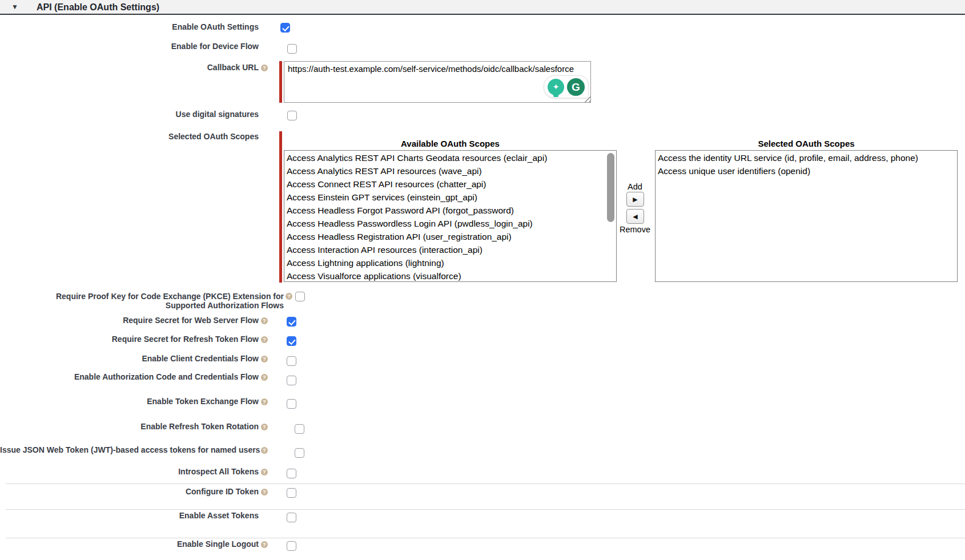 The width and height of the screenshot is (965, 560). I want to click on field-label-refresh-token-secret: Require Secret for Refresh Token Flow, so click(129, 339).